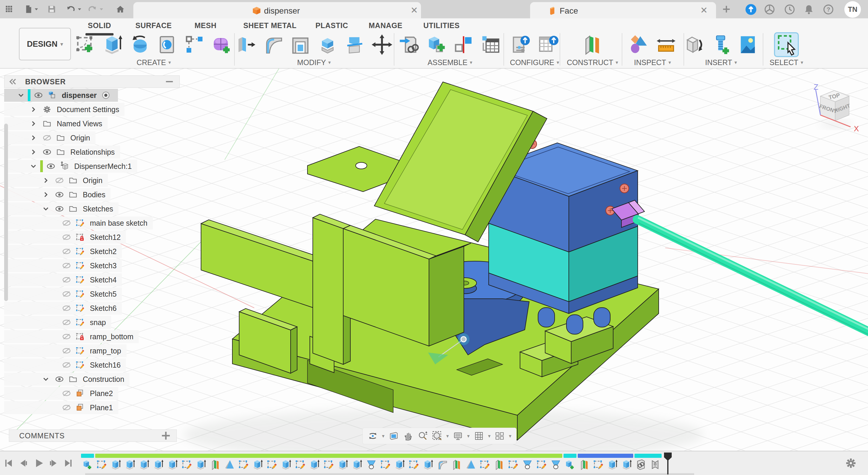 This screenshot has width=868, height=475. What do you see at coordinates (140, 44) in the screenshot?
I see `revolve-button` at bounding box center [140, 44].